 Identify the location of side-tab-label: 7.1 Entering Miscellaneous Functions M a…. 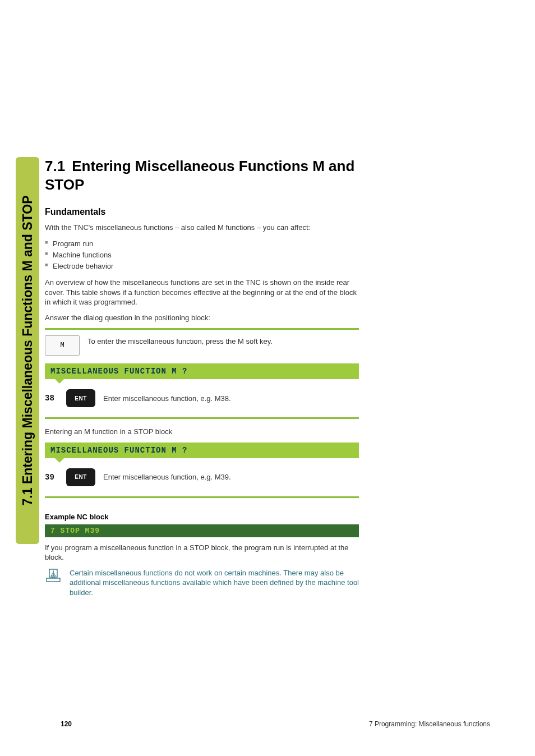
(28, 351).